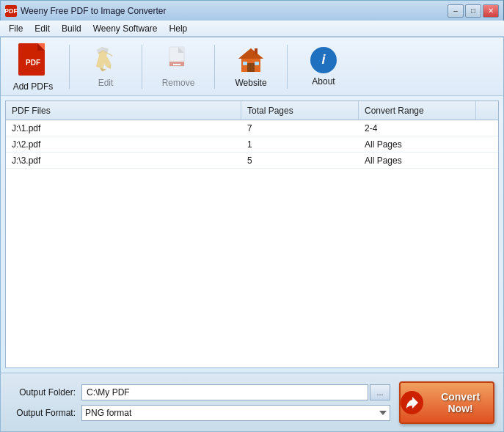  Describe the element at coordinates (491, 11) in the screenshot. I see `close-button: ✕` at that location.